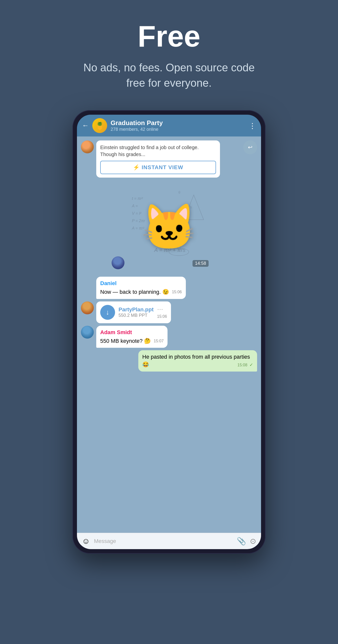 This screenshot has height=644, width=338. Describe the element at coordinates (253, 541) in the screenshot. I see `camera-button: ⊙` at that location.